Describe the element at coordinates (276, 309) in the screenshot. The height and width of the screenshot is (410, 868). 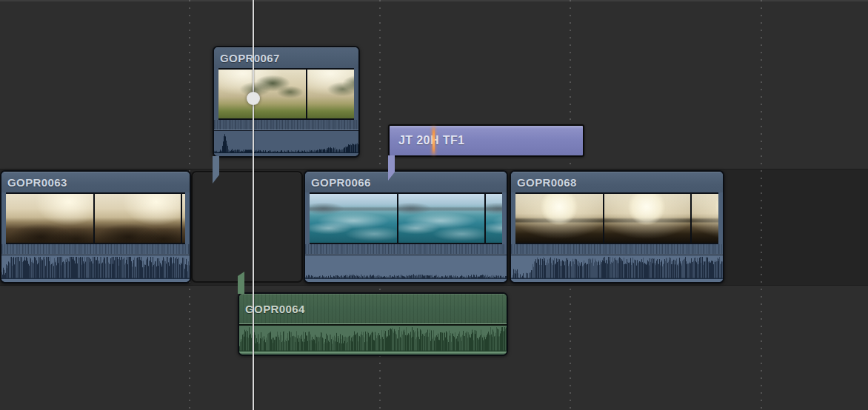
I see `clip-label: GOPR0064` at that location.